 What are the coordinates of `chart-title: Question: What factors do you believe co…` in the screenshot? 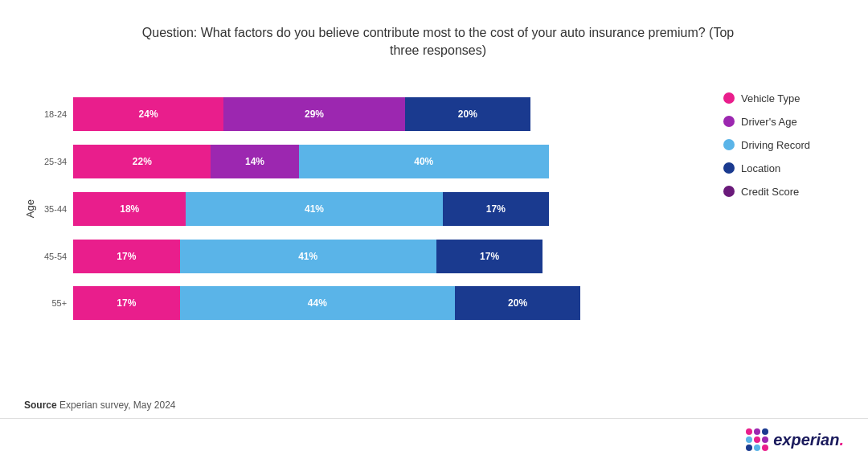 It's located at (438, 42).